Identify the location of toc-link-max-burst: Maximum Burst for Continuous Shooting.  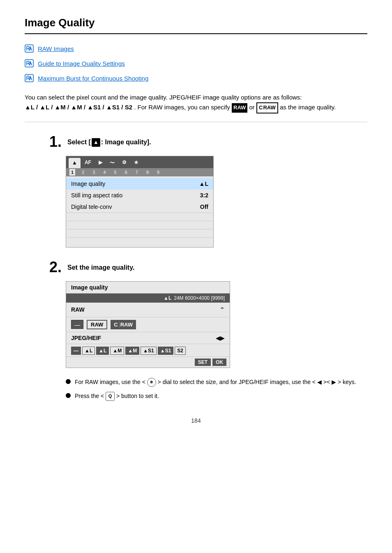
(93, 78).